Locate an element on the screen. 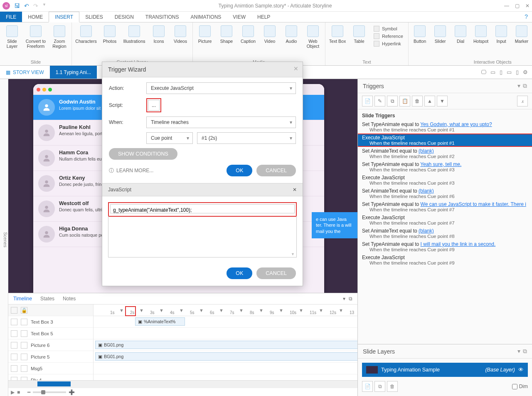 This screenshot has height=396, width=532. laptop-view-icon: ▭ is located at coordinates (493, 72).